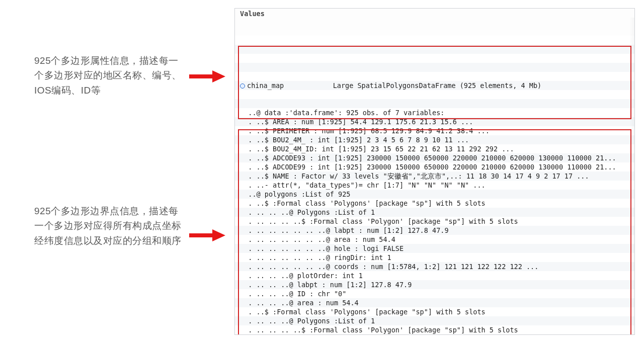 The width and height of the screenshot is (644, 344). Describe the element at coordinates (435, 13) in the screenshot. I see `panel-header-values: Values` at that location.